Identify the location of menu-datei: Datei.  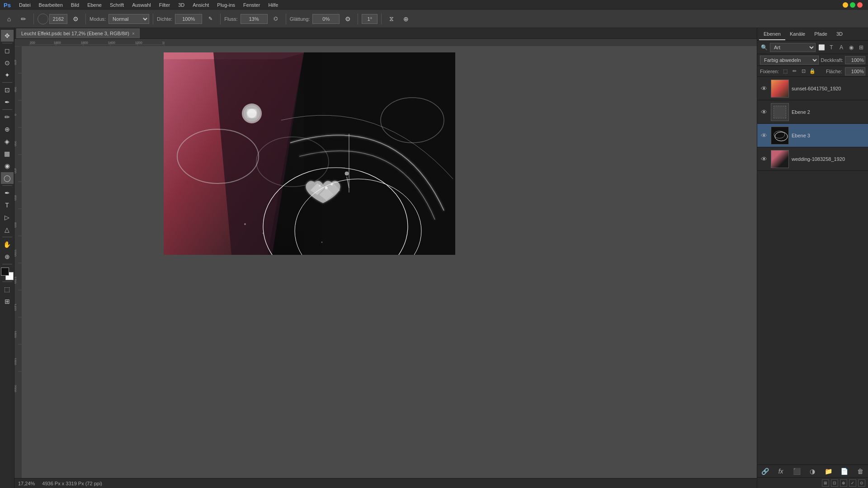
(25, 5).